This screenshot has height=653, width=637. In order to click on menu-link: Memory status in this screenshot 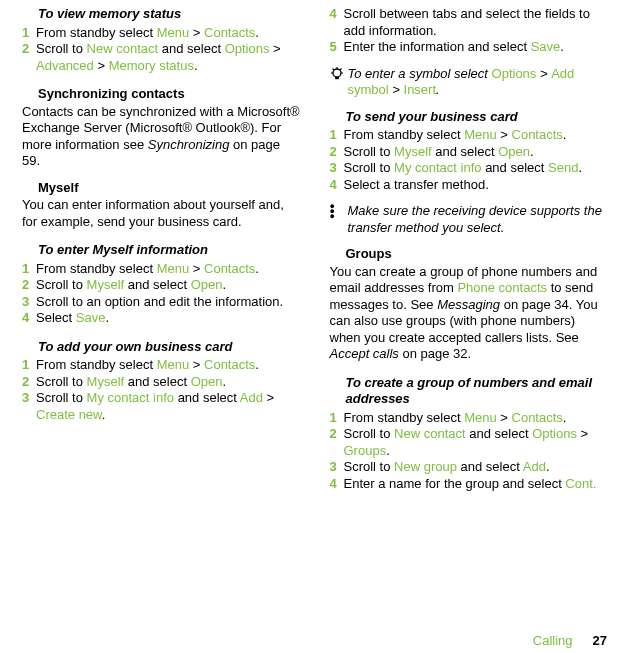, I will do `click(152, 66)`.